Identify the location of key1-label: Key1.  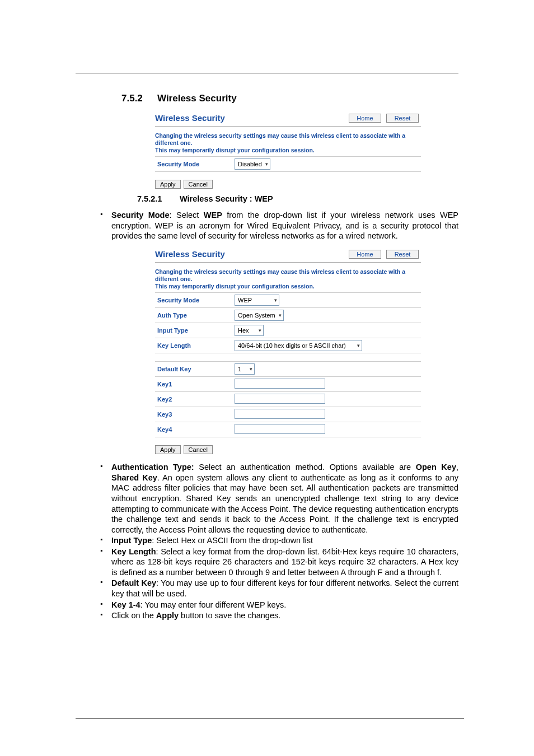
(194, 384).